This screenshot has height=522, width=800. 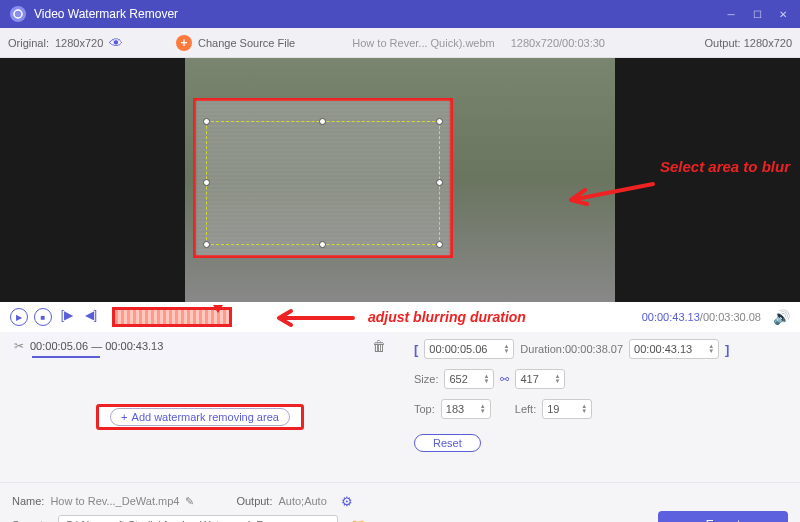 I want to click on edit-name-icon: ✎, so click(x=190, y=502).